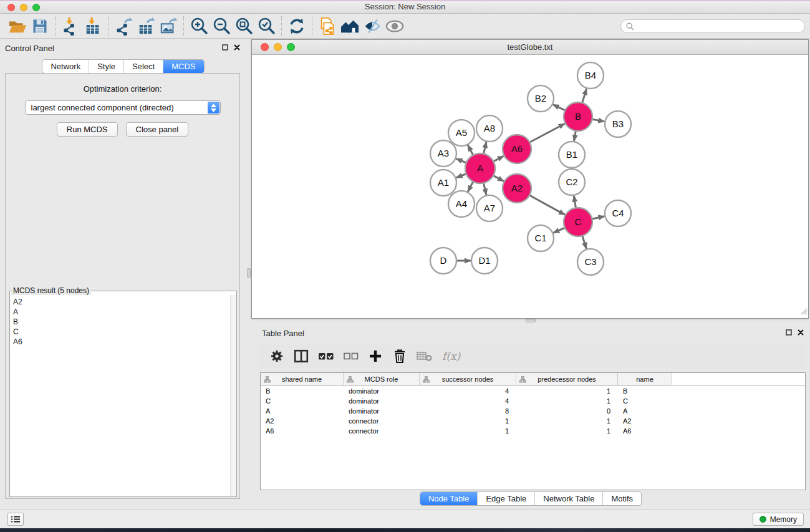 Image resolution: width=810 pixels, height=532 pixels. I want to click on network-minimize-button, so click(278, 47).